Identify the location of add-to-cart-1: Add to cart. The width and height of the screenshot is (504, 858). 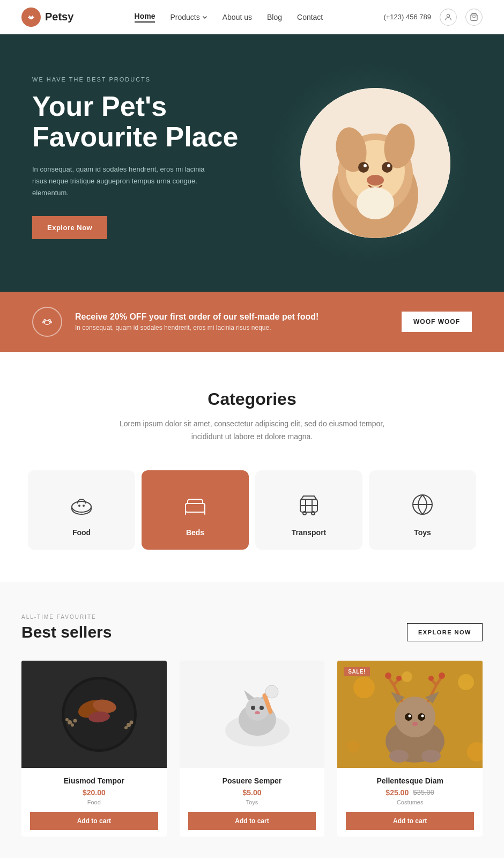
(94, 821).